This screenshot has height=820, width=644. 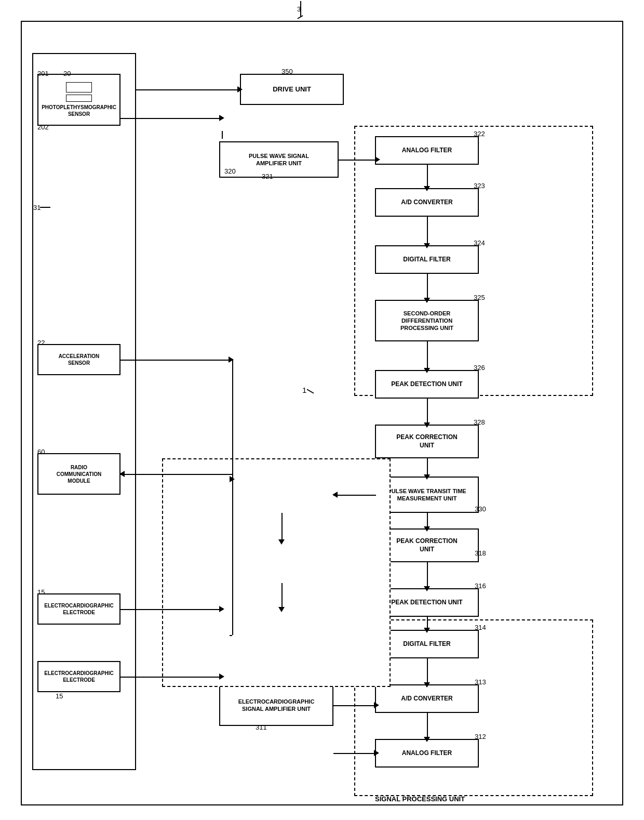 I want to click on ref-350: 350, so click(x=287, y=72).